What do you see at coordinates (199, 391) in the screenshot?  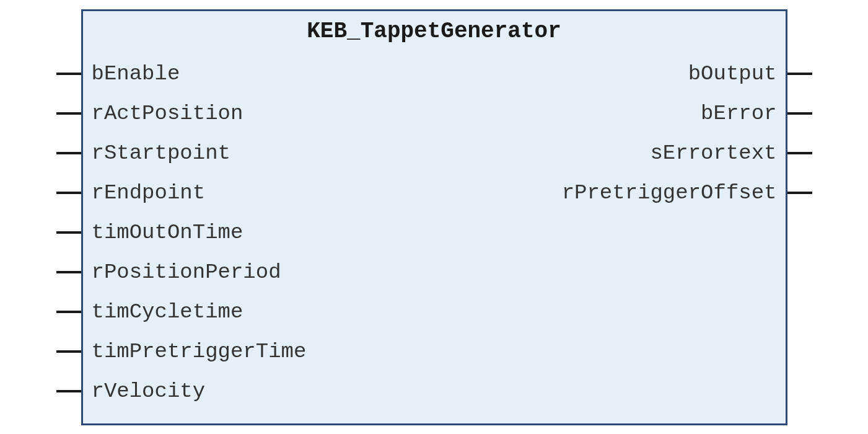 I see `input-port: rVelocity` at bounding box center [199, 391].